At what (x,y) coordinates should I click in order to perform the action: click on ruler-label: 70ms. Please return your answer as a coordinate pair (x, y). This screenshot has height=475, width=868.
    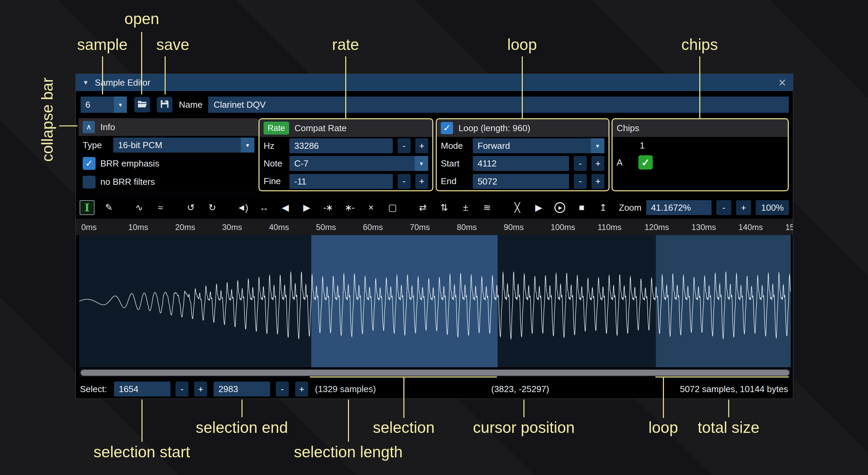
    Looking at the image, I should click on (420, 227).